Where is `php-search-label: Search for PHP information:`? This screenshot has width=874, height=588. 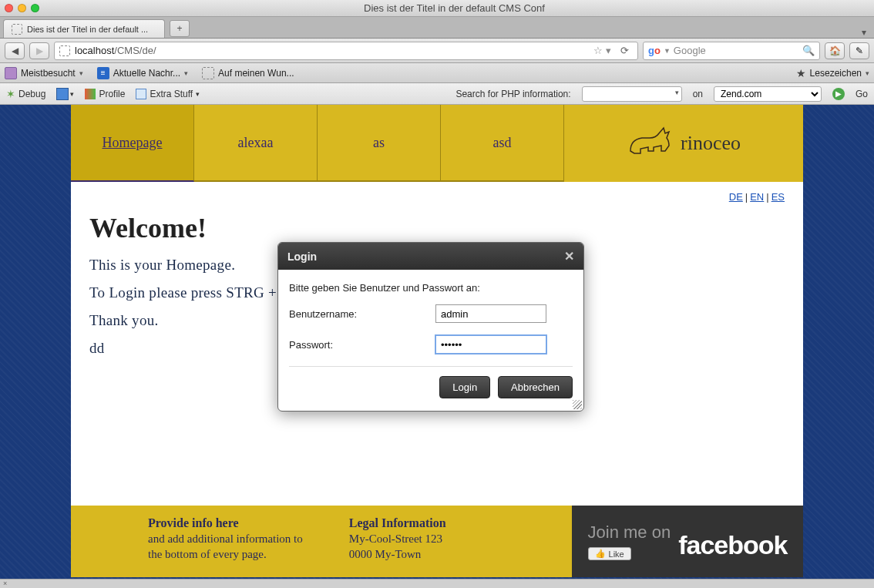 php-search-label: Search for PHP information: is located at coordinates (513, 94).